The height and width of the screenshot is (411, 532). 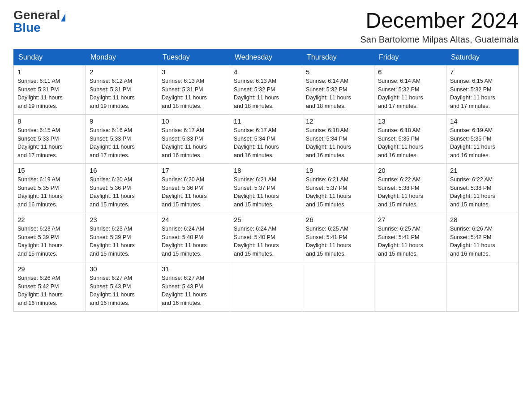 What do you see at coordinates (266, 237) in the screenshot?
I see `day-cell-25: 25Sunrise: 6:24 AMSunset: 5:40 PMDayligh…` at bounding box center [266, 237].